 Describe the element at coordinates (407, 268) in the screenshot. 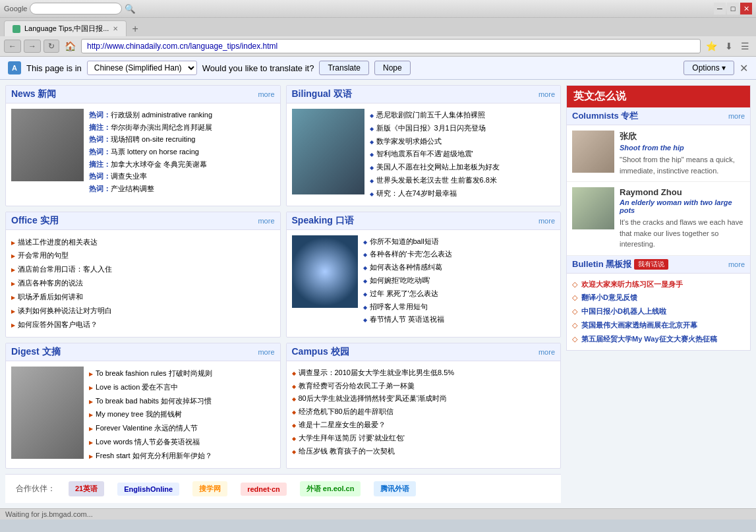

I see `speaking-item-3: 如何表达各种情感纠葛` at that location.